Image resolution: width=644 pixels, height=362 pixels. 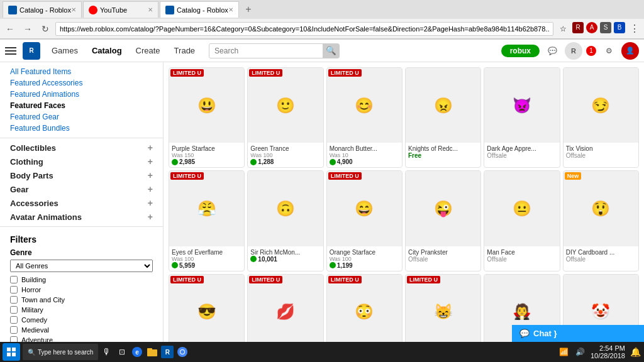 What do you see at coordinates (443, 221) in the screenshot?
I see `catalog-item: 😜 City Prankster Offsale` at bounding box center [443, 221].